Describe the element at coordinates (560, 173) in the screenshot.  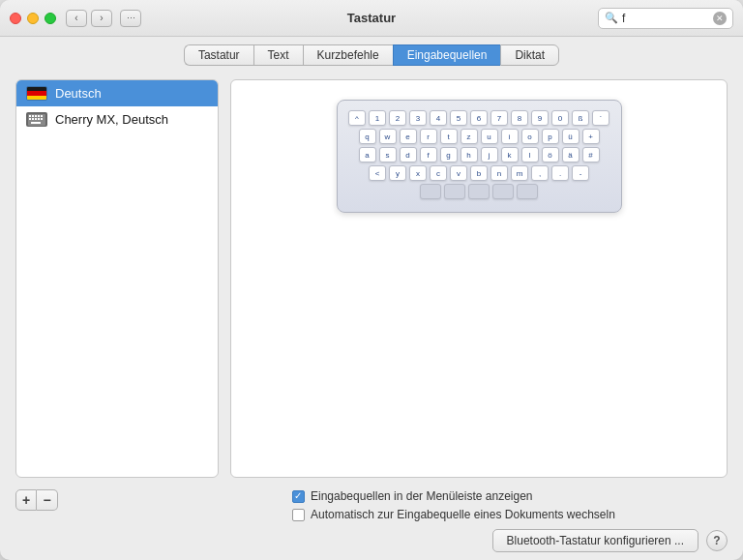
I see `key-period: .` at that location.